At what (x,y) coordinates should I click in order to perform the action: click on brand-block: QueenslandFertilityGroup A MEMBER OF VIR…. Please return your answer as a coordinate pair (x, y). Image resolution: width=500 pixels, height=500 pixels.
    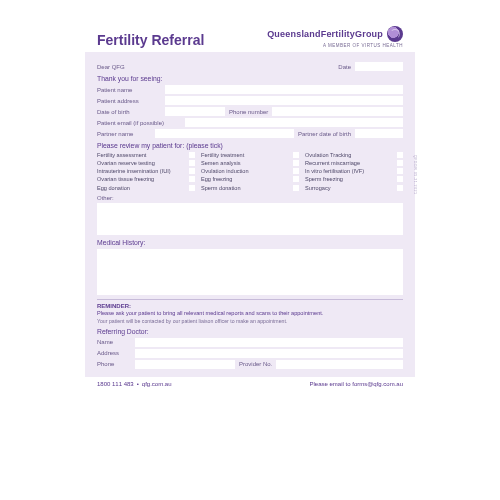
    Looking at the image, I should click on (335, 37).